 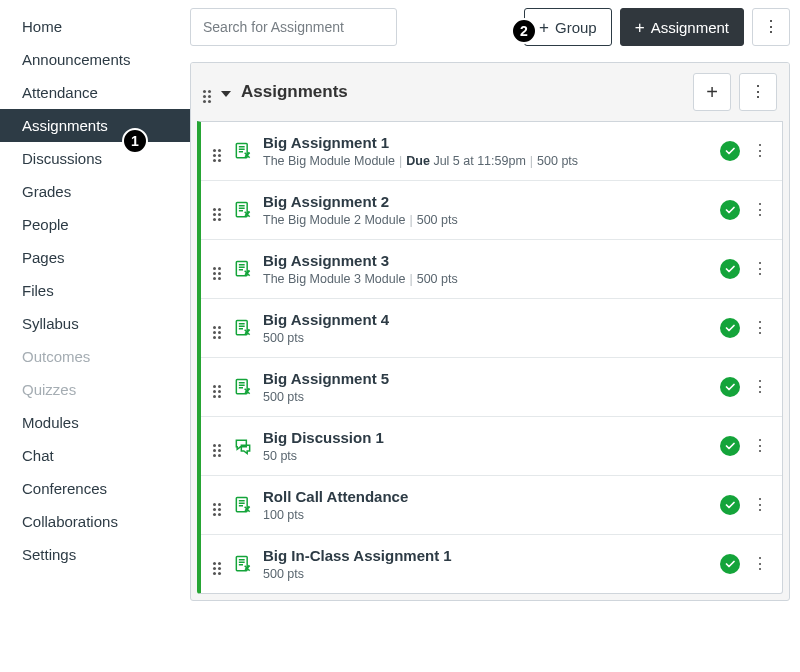 I want to click on assignment-meta: The Big Module 2 Module|500 pts, so click(x=488, y=220).